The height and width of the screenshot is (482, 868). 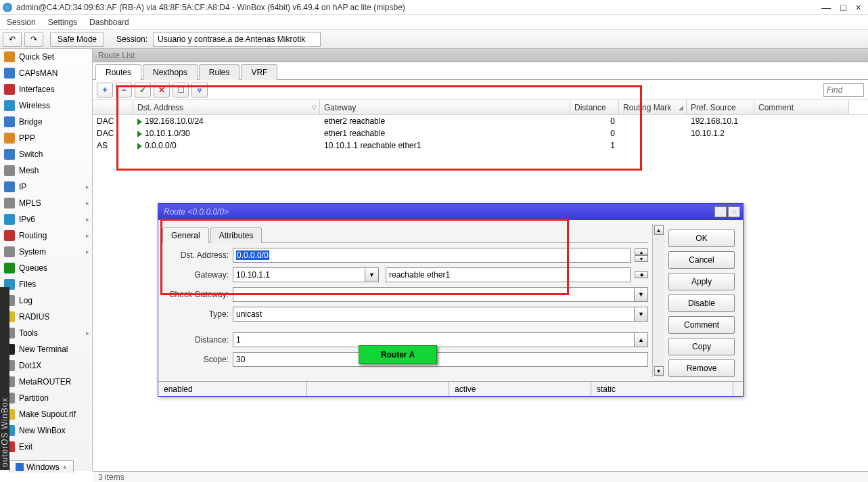 I want to click on sidebar-item-mesh: Mesh, so click(x=46, y=171).